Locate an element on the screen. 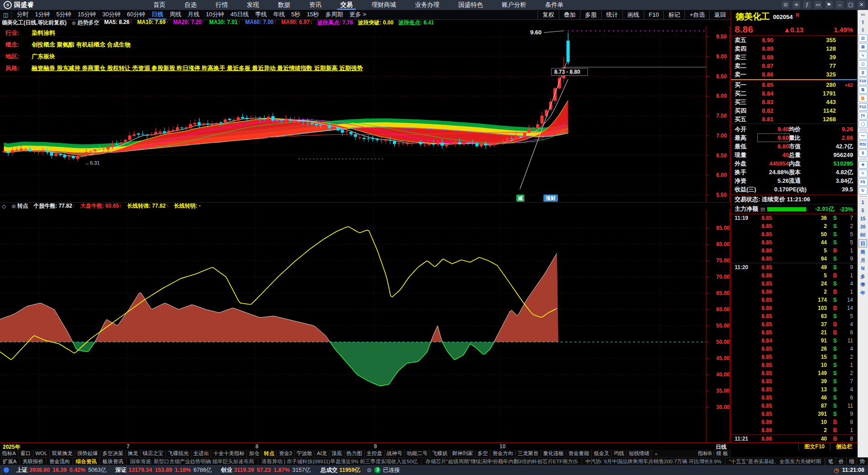 Image resolution: width=868 pixels, height=475 pixels. indicator-tab-AI龙: AI龙 is located at coordinates (322, 453).